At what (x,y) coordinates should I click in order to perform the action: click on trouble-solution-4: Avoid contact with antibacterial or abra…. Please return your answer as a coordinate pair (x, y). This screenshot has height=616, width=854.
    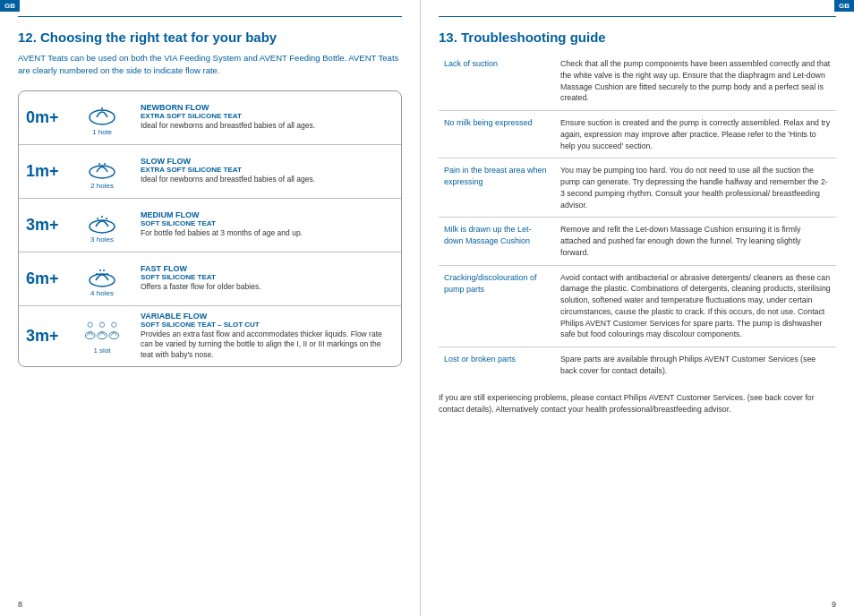
    Looking at the image, I should click on (696, 306).